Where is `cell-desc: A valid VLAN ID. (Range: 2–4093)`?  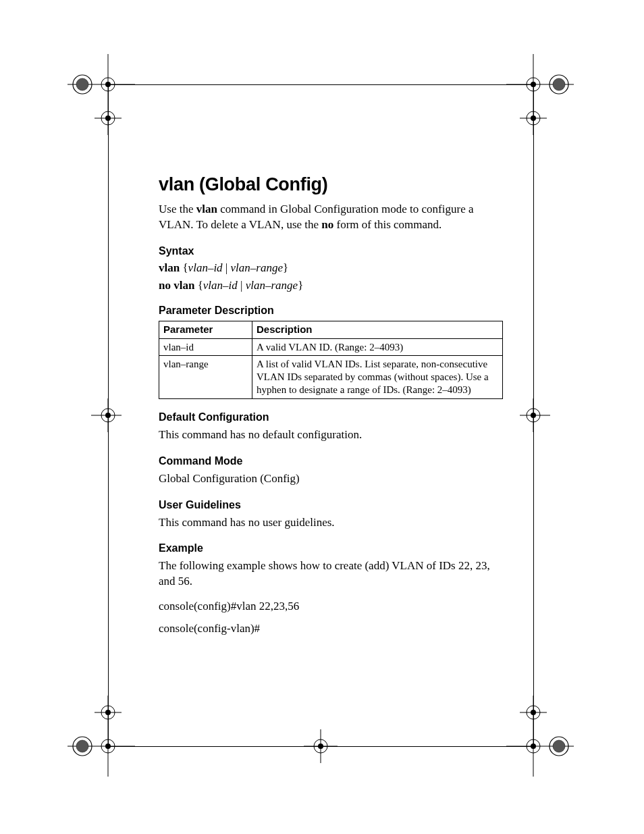 cell-desc: A valid VLAN ID. (Range: 2–4093) is located at coordinates (378, 347).